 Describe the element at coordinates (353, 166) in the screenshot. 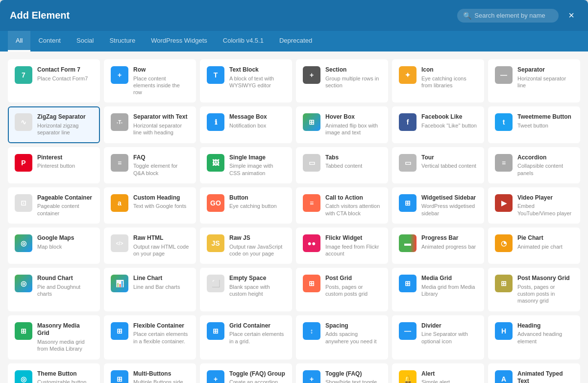

I see `element-desc: Tabbed content` at that location.